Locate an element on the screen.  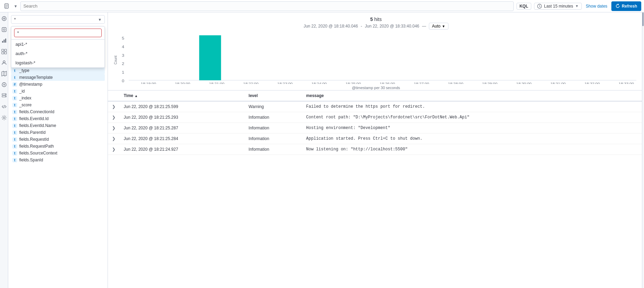
expand-btn-0: ❯ is located at coordinates (114, 107).